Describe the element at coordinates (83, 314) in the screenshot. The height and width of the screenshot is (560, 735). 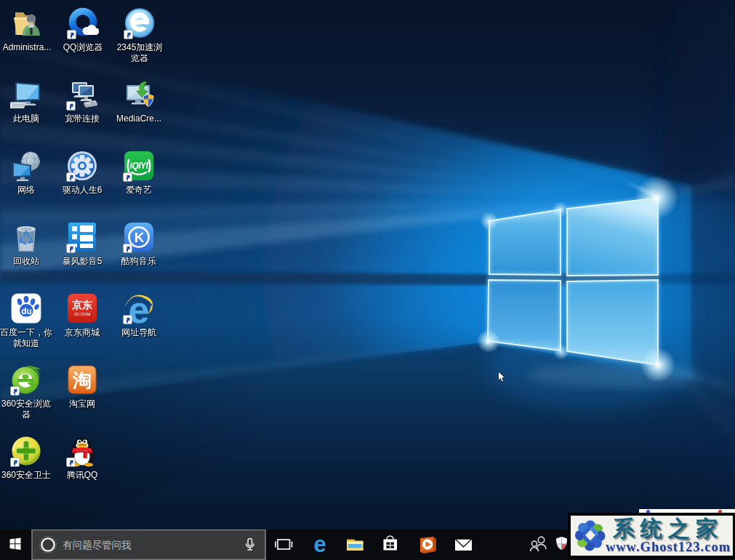
I see `svg-text: JD.COM` at that location.